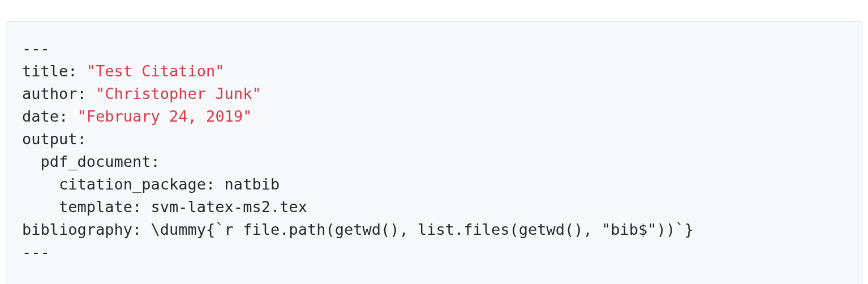 The height and width of the screenshot is (284, 868). I want to click on citation-package-line: citation_package: natbib, so click(151, 184).